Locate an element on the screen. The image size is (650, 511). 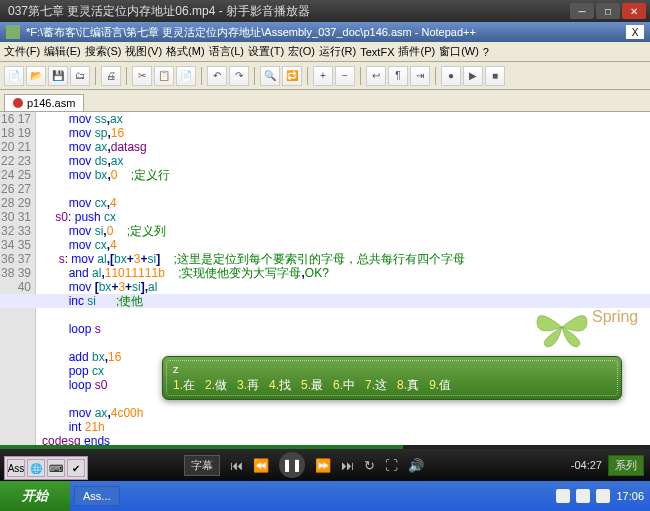
pause-button: ❚❚ is located at coordinates (292, 465).